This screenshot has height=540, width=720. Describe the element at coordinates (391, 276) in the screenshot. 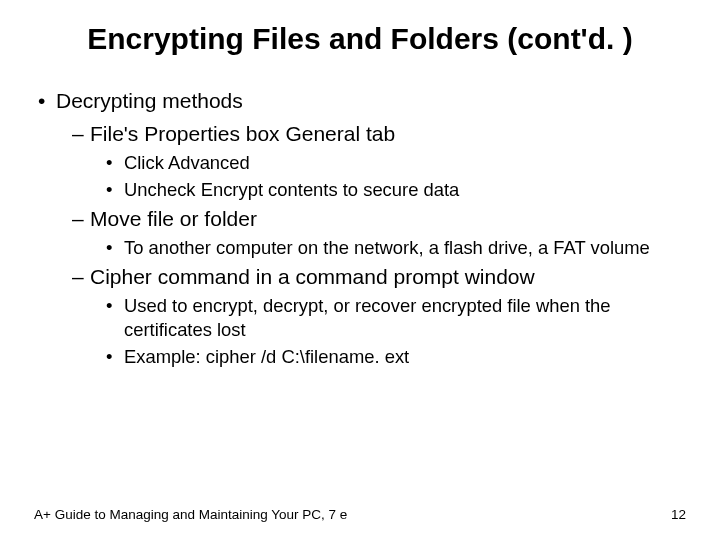

I see `bullet-l2: Cipher command in a command prompt windo…` at that location.